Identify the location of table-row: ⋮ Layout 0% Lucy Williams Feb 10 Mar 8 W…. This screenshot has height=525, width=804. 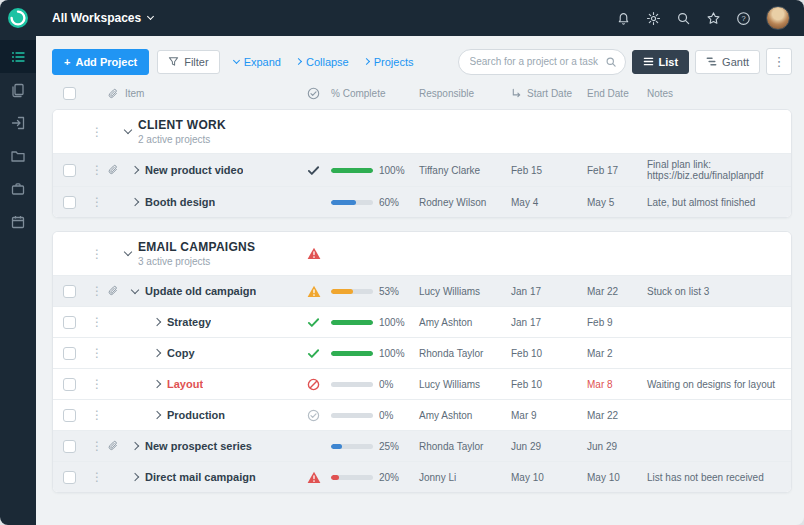
(422, 384).